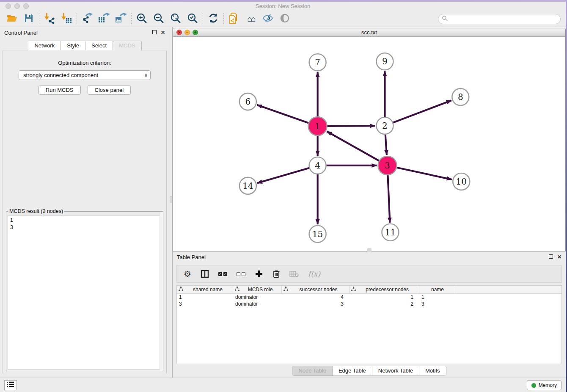  What do you see at coordinates (276, 274) in the screenshot?
I see `delete-column-trash-icon` at bounding box center [276, 274].